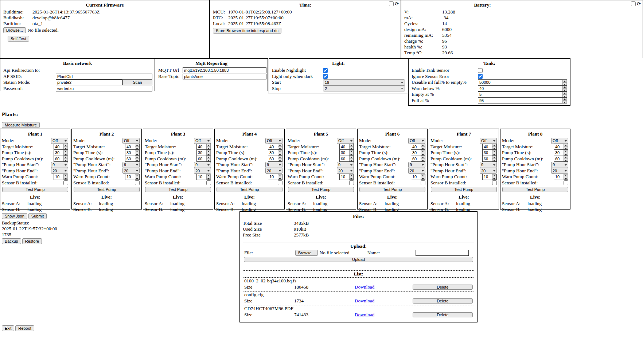  I want to click on exit-button: Exit, so click(8, 328).